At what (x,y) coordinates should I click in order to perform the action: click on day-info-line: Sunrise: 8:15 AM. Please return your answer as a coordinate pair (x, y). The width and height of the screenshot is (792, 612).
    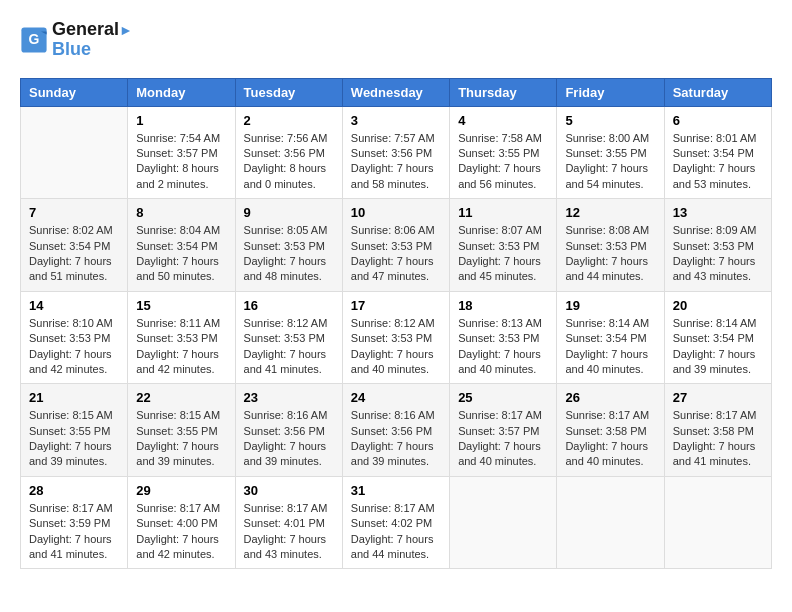
    Looking at the image, I should click on (71, 415).